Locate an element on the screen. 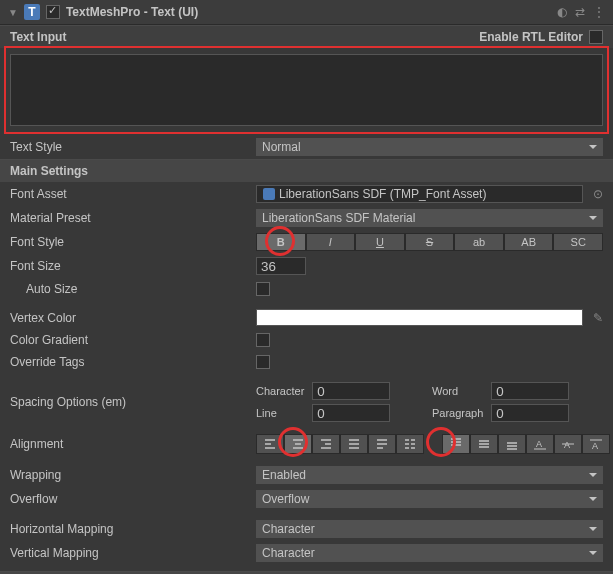 This screenshot has width=613, height=574. align-bottom-button is located at coordinates (512, 444).